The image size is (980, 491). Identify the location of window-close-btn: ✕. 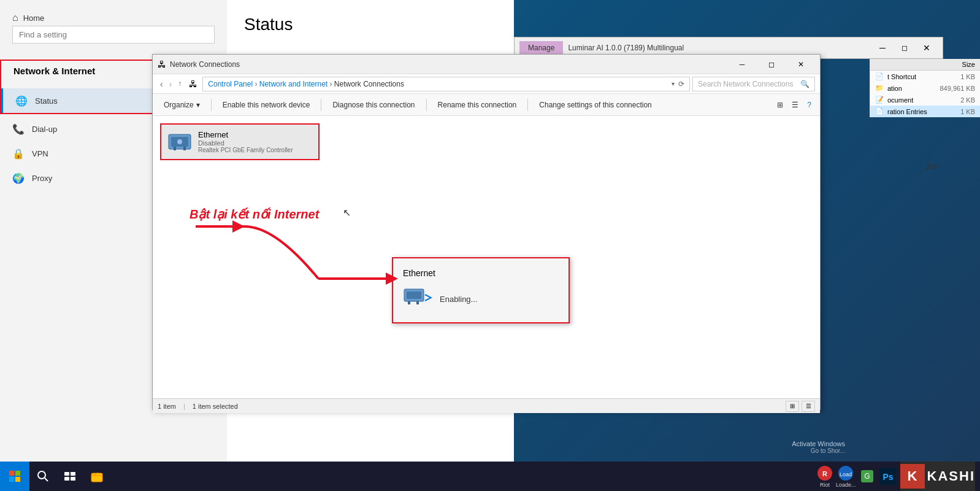
(801, 64).